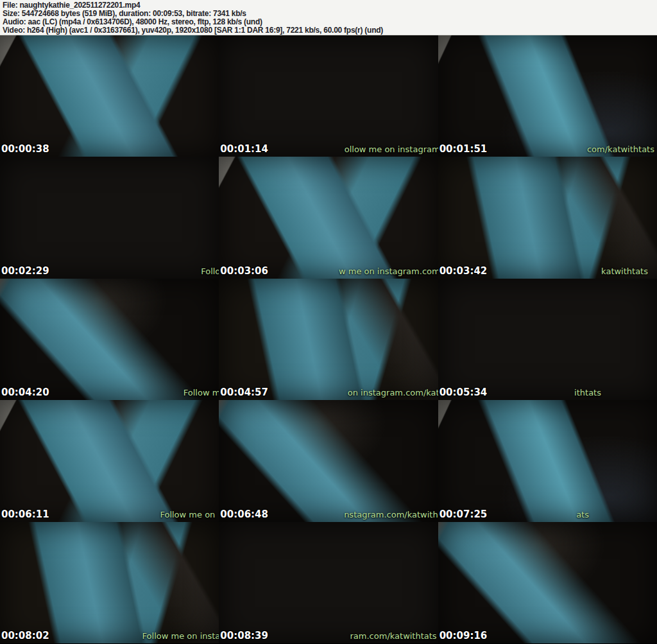  What do you see at coordinates (548, 583) in the screenshot?
I see `video-thumbnail: 00:09:16` at bounding box center [548, 583].